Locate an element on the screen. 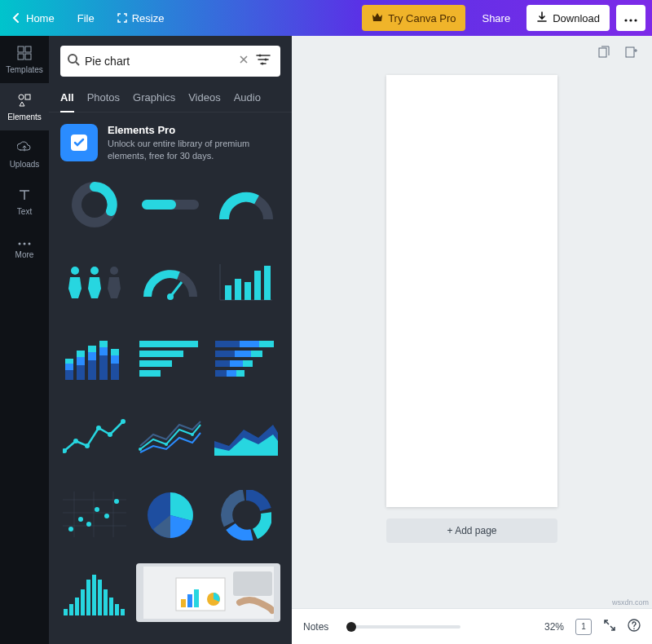  rail-uploads: Uploads is located at coordinates (24, 154).